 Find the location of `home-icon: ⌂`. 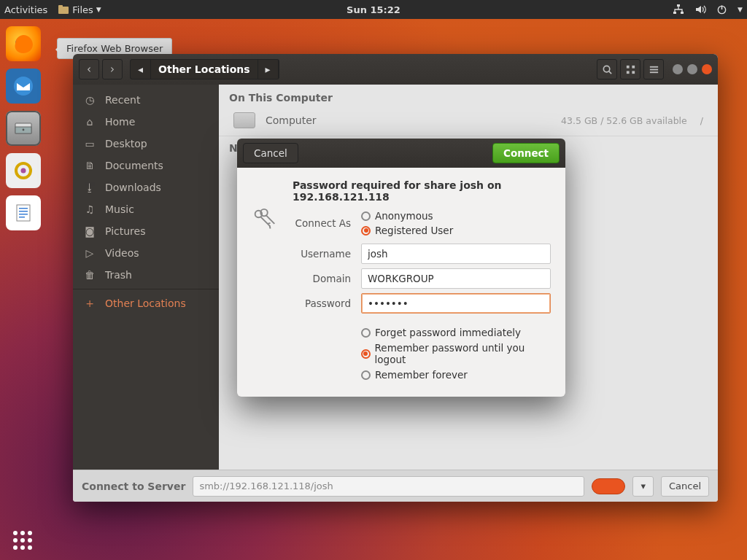

home-icon: ⌂ is located at coordinates (90, 122).